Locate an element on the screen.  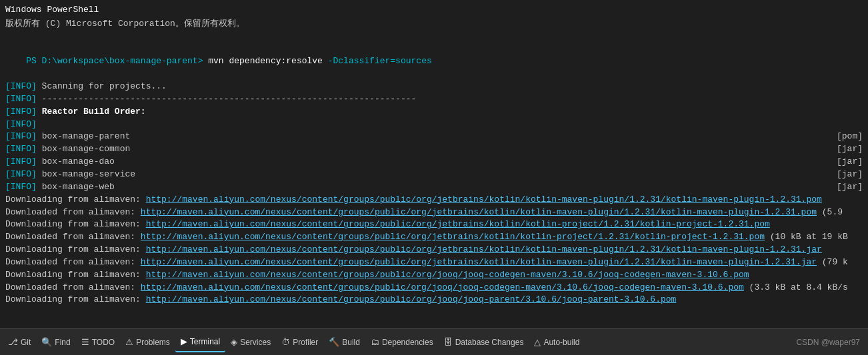
user-label: CSDN @waper97 is located at coordinates (831, 342).